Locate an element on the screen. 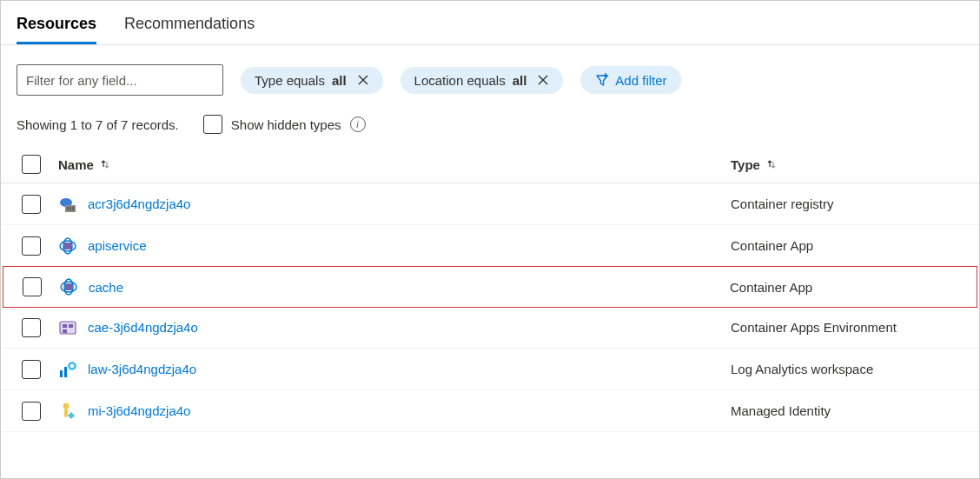 This screenshot has height=479, width=980. column-header-name: Name is located at coordinates (394, 165).